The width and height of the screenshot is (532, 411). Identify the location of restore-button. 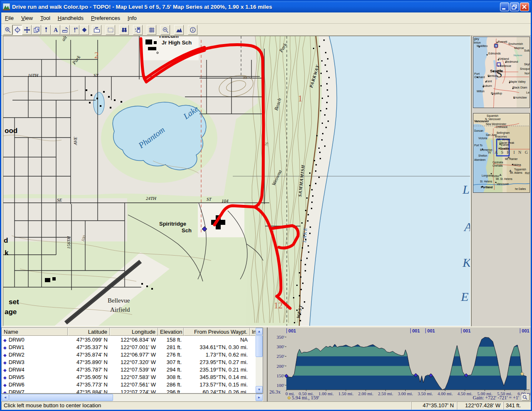
(515, 7).